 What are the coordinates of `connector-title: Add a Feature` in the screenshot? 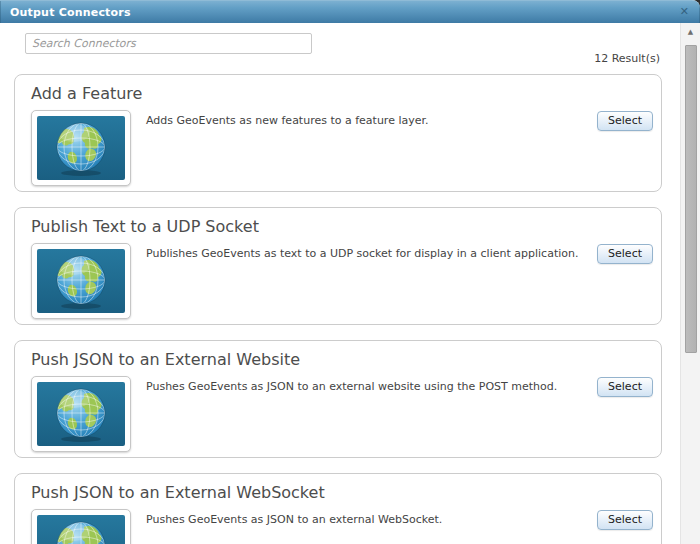 It's located at (346, 94).